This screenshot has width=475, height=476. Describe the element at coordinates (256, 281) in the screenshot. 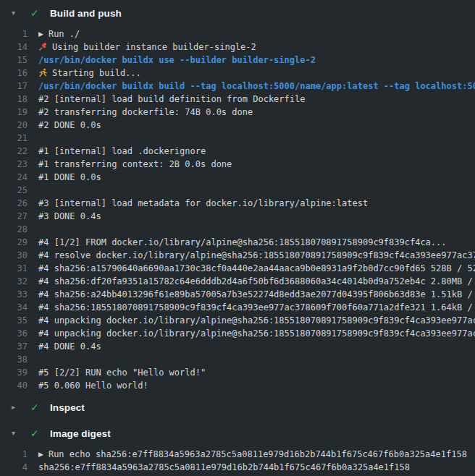

I see `line-text-content: #4 sha256:df20fa9351a15782c64e6dddb2d4a6…` at that location.